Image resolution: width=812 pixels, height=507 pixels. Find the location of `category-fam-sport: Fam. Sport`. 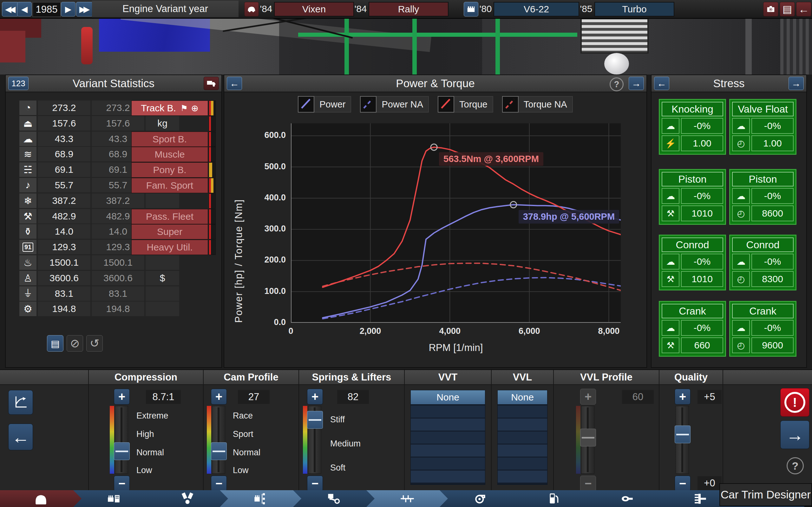

category-fam-sport: Fam. Sport is located at coordinates (170, 185).